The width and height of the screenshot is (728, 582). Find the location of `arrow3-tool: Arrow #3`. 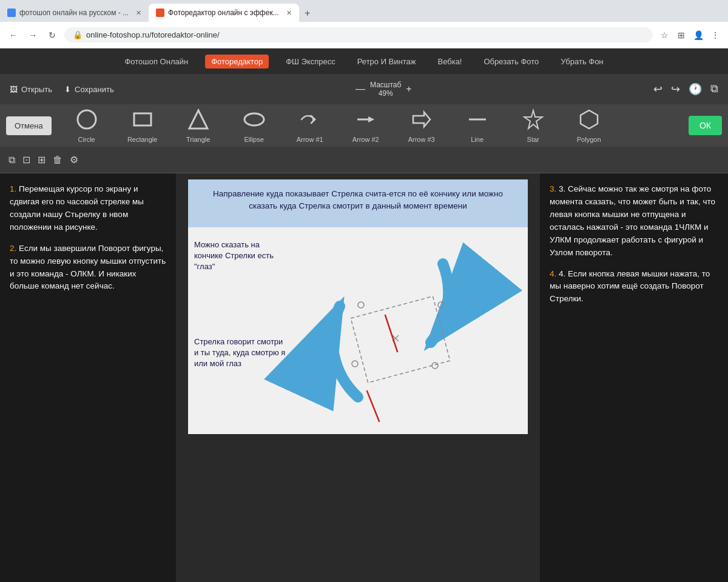

arrow3-tool: Arrow #3 is located at coordinates (422, 125).